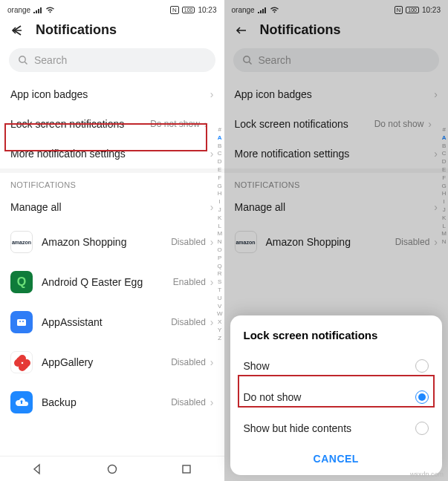 This screenshot has height=481, width=448. Describe the element at coordinates (22, 282) in the screenshot. I see `app-icon-android-q: Q` at that location.